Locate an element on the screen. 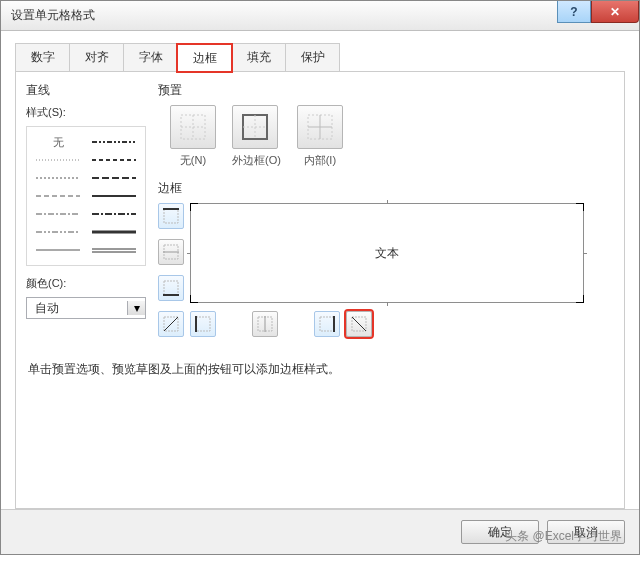  tab-alignment: 对齐 is located at coordinates (96, 57).